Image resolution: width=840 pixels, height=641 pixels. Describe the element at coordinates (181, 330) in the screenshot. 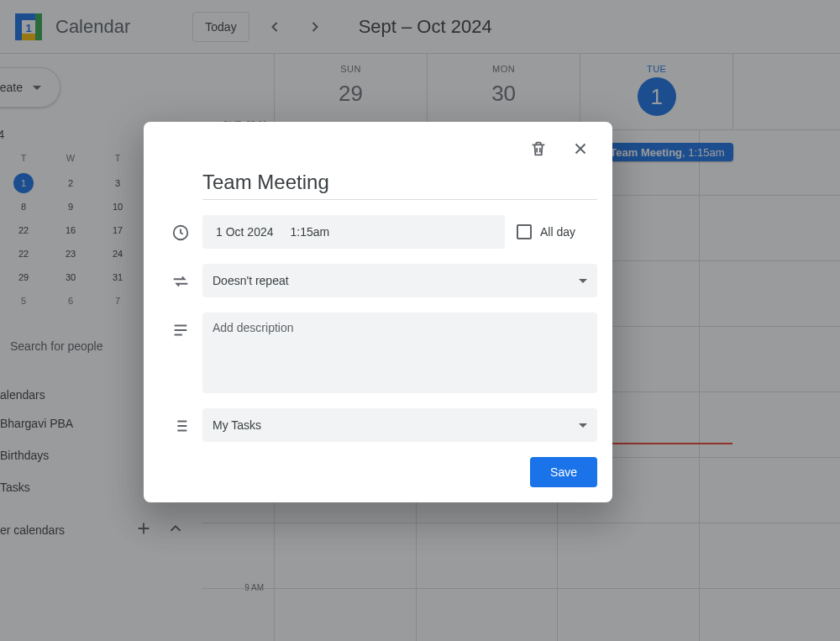

I see `description-icon` at that location.